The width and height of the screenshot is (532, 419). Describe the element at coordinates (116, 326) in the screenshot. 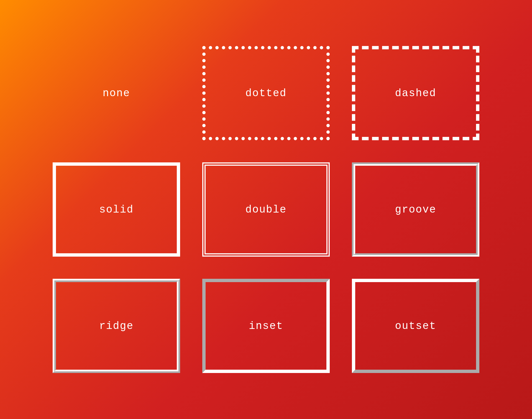

I see `border-box-ridge: ridge` at that location.